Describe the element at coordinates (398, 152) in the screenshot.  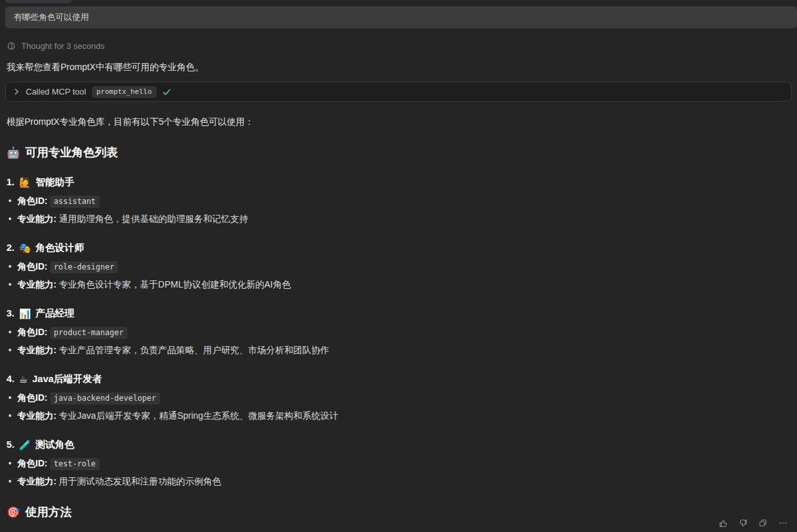
I see `roles-section-heading: 🤖 可用专业角色列表` at that location.